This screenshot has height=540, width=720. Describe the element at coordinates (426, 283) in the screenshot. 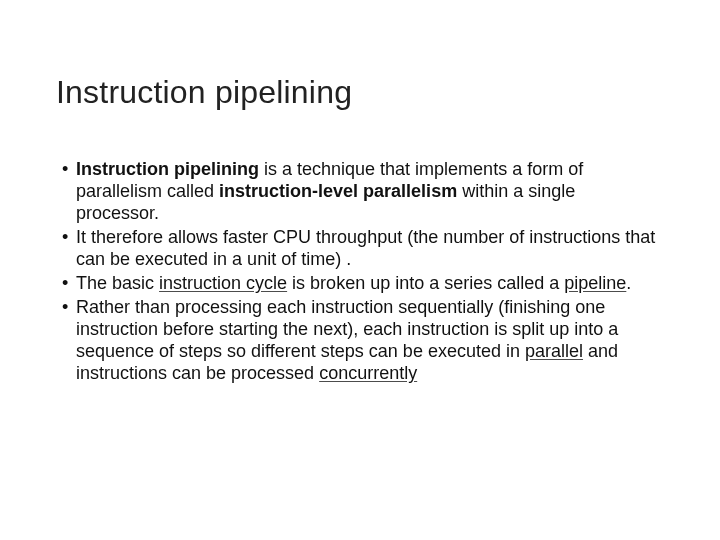

I see `text-run: is broken up into a series called a` at that location.